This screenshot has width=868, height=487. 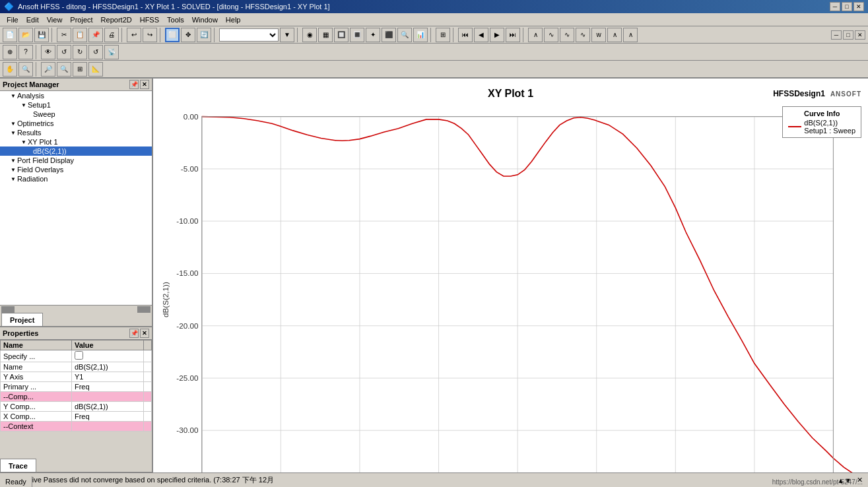 What do you see at coordinates (325, 35) in the screenshot?
I see `tb-sim2: ▦` at bounding box center [325, 35].